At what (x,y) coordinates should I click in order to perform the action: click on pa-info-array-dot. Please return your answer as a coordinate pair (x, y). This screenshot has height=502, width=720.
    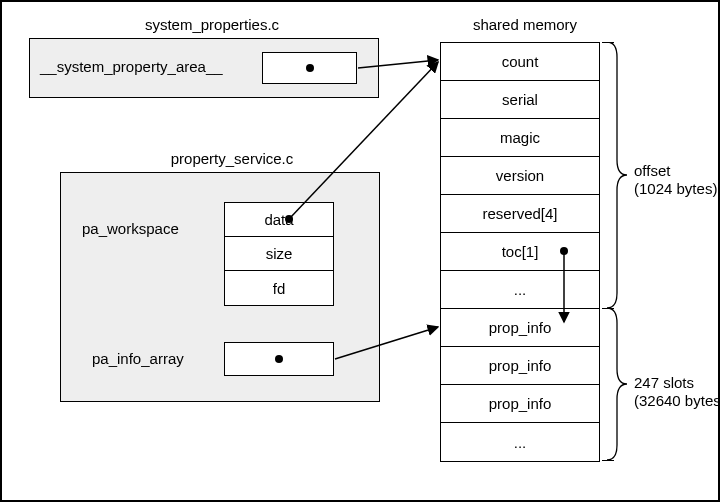
    Looking at the image, I should click on (279, 359).